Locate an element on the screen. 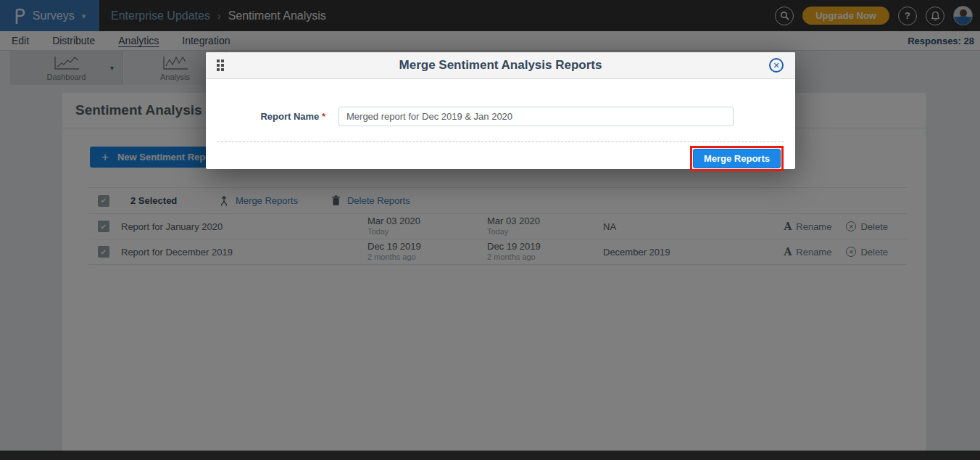 Image resolution: width=980 pixels, height=460 pixels. report-name-input is located at coordinates (536, 116).